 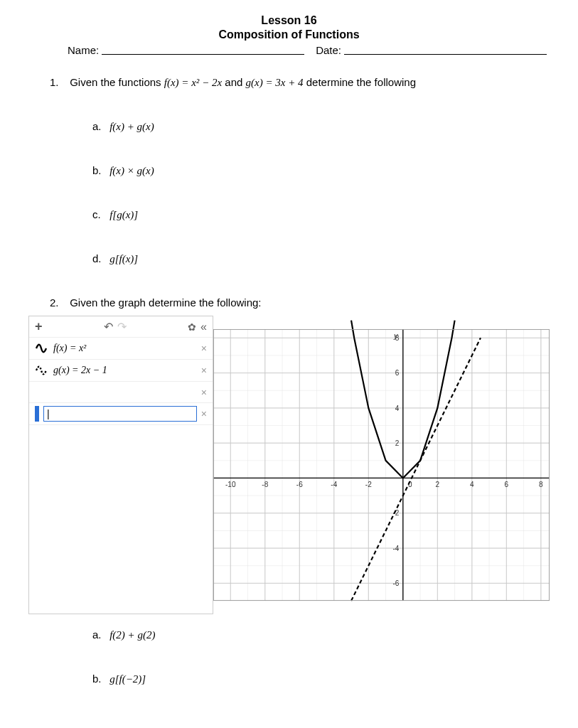 I want to click on q1b-expr: f(x) × g(x), so click(x=132, y=171).